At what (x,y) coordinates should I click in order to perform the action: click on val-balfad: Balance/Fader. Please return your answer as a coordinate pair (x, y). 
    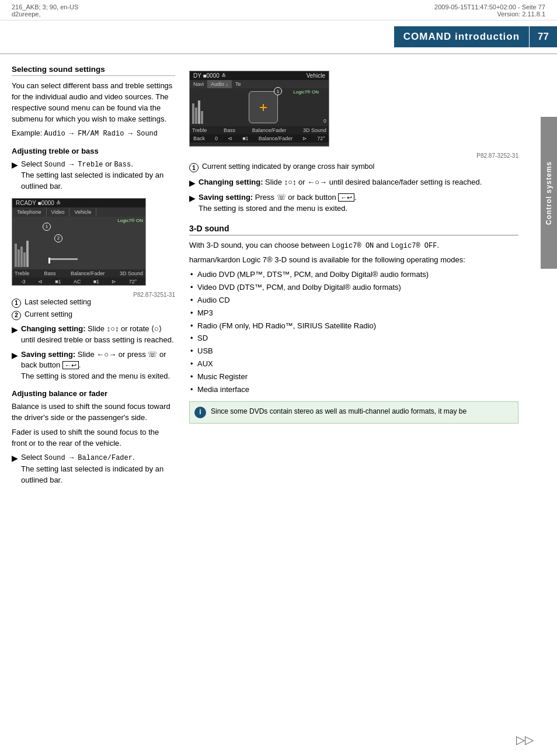
    Looking at the image, I should click on (276, 138).